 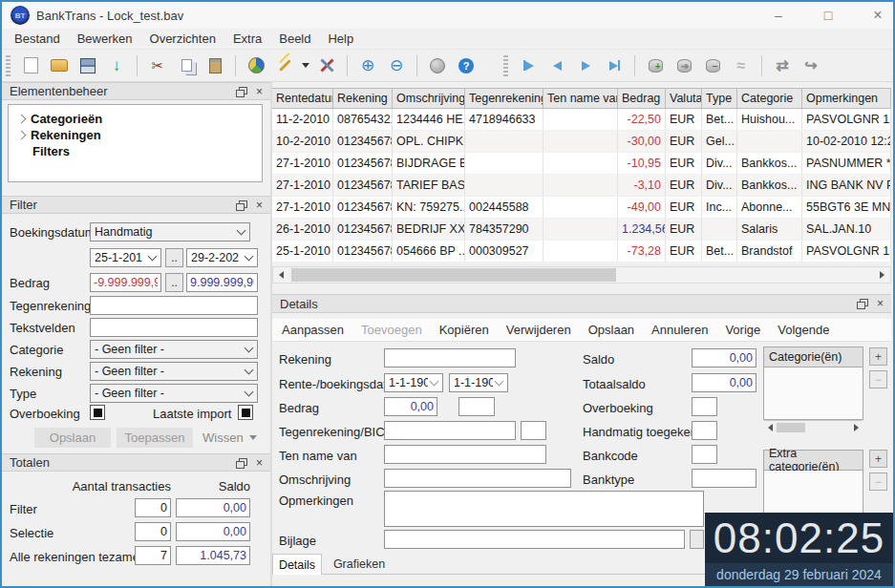 What do you see at coordinates (186, 66) in the screenshot?
I see `copy-button` at bounding box center [186, 66].